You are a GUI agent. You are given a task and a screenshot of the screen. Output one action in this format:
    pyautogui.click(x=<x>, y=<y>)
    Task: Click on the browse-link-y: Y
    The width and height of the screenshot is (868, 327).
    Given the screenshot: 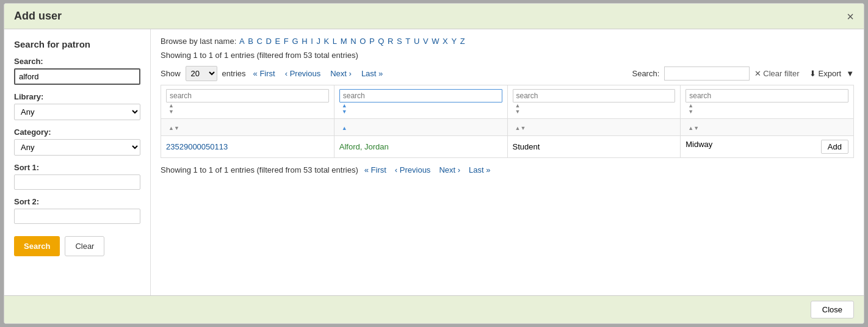 What is the action you would take?
    pyautogui.click(x=454, y=41)
    